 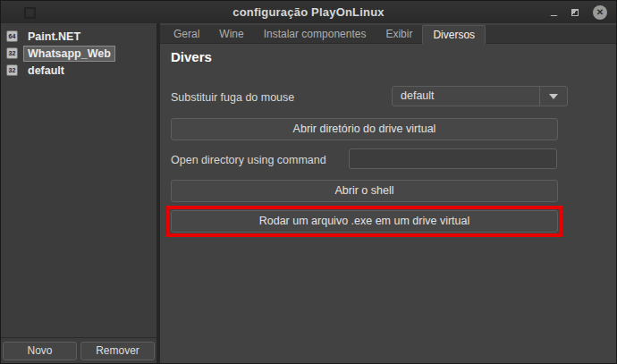 What do you see at coordinates (79, 351) in the screenshot?
I see `sidebar-actions: Novo Remover` at bounding box center [79, 351].